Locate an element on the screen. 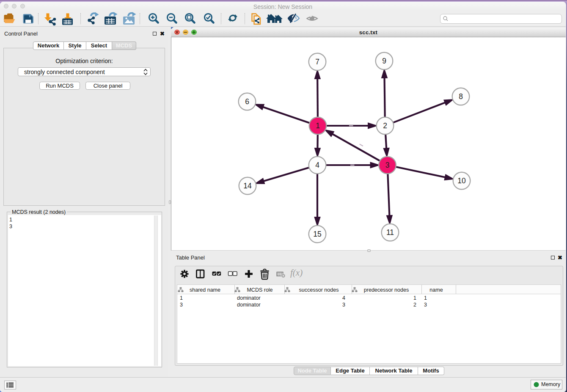 This screenshot has width=567, height=392. svg-text: 3 is located at coordinates (388, 165).